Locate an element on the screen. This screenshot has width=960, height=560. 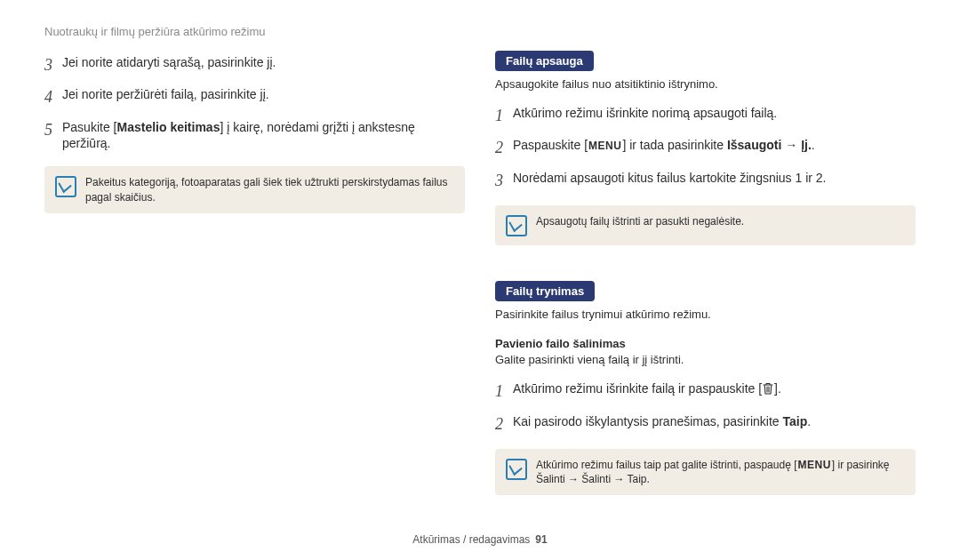
step-number: 5 is located at coordinates (53, 136).